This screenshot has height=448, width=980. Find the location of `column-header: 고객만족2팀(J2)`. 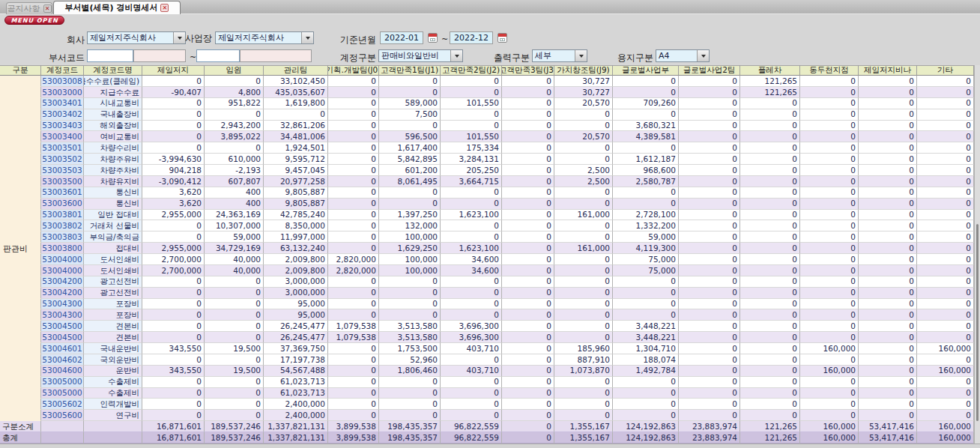

column-header: 고객만족2팀(J2) is located at coordinates (471, 70).